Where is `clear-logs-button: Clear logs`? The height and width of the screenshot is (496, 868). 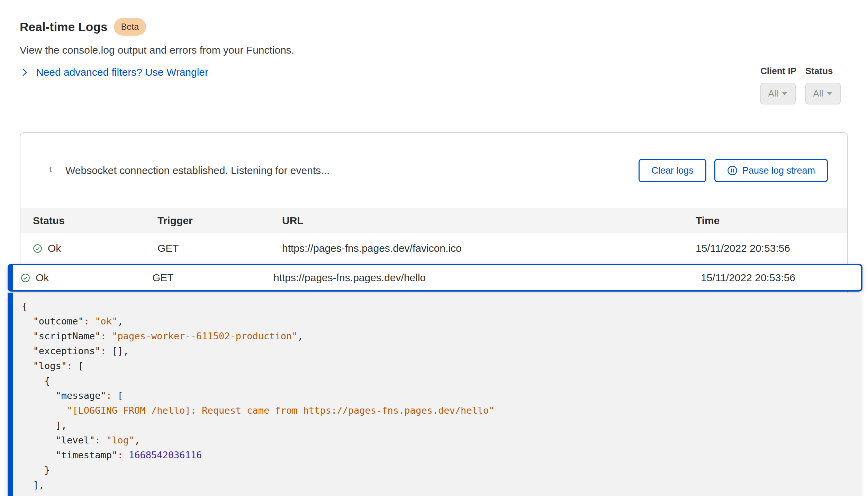 clear-logs-button: Clear logs is located at coordinates (672, 171).